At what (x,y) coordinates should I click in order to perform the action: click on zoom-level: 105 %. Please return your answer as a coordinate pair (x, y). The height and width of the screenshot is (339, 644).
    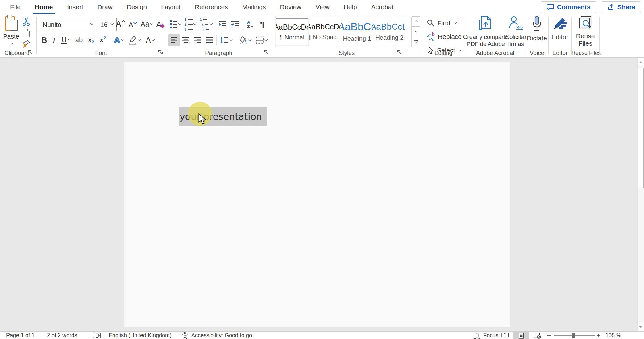
    Looking at the image, I should click on (613, 335).